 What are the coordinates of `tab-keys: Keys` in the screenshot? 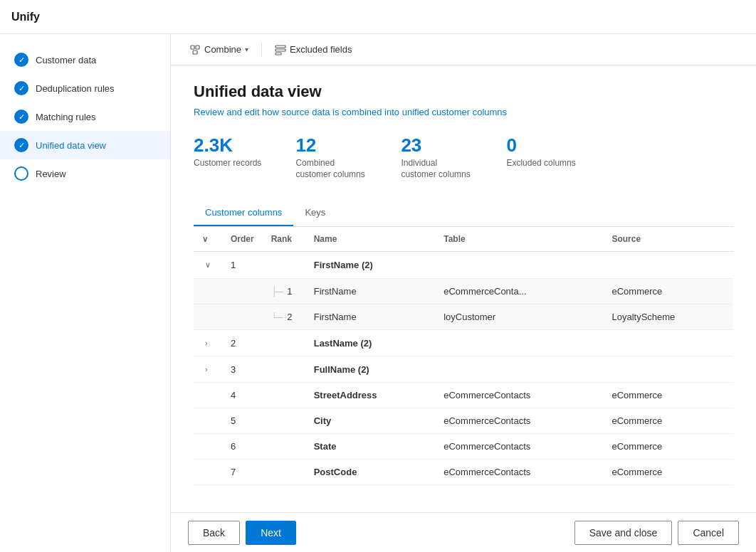 It's located at (315, 213).